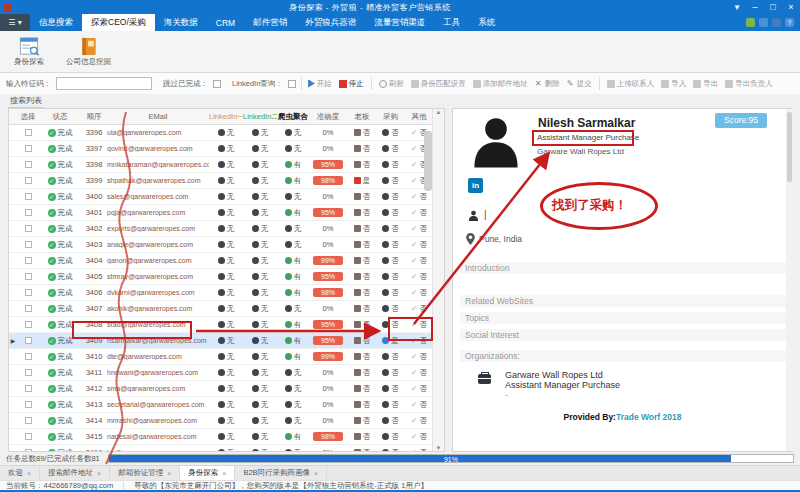  Describe the element at coordinates (220, 261) in the screenshot. I see `table-row: ✓完成3404ganon@garwareropes.com无无有99%否否✓否` at that location.